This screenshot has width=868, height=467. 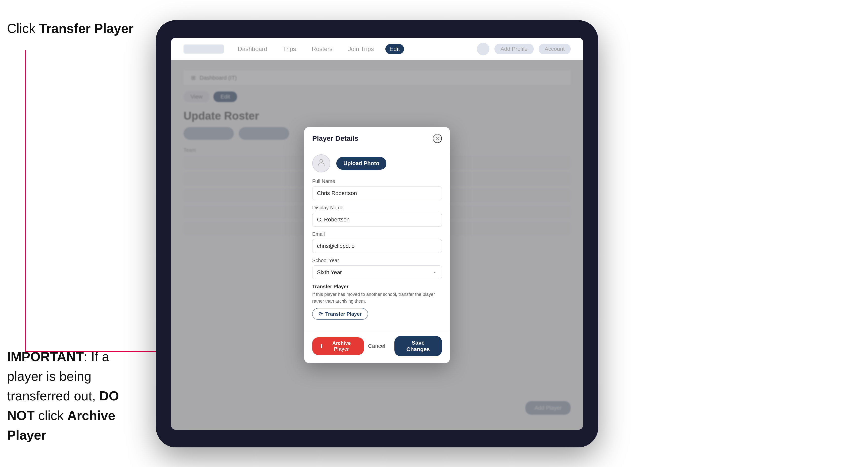 I want to click on display-name-input, so click(x=377, y=220).